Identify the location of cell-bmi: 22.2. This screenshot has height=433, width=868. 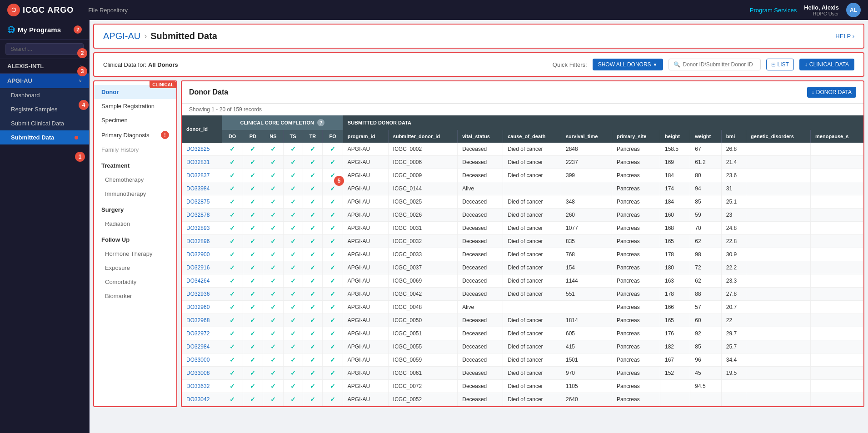
(733, 268).